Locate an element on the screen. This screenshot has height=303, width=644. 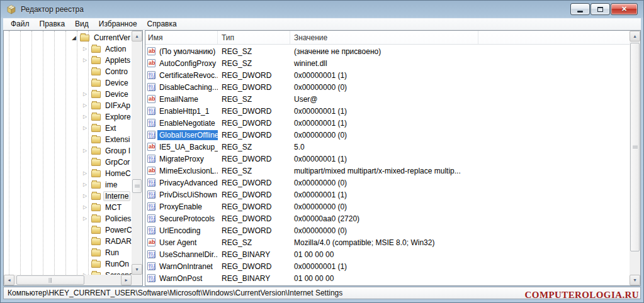
tree-item: ▷ DIFxAp is located at coordinates (68, 106).